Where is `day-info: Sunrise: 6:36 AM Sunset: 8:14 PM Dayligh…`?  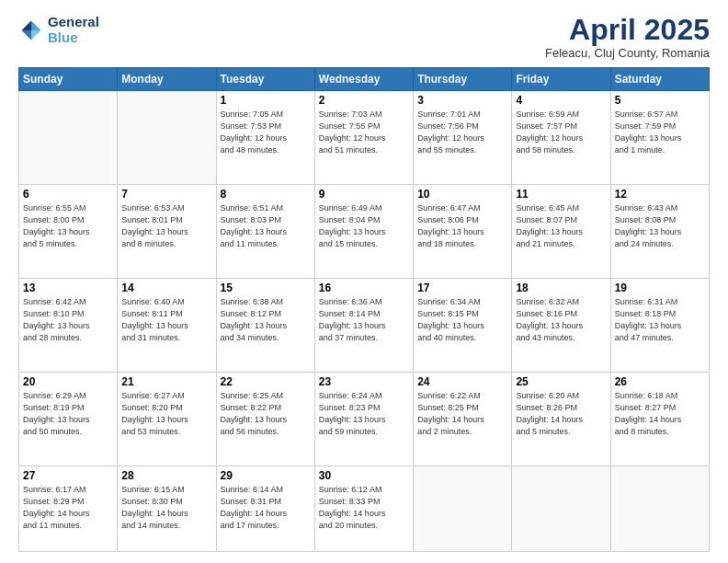 day-info: Sunrise: 6:36 AM Sunset: 8:14 PM Dayligh… is located at coordinates (364, 320).